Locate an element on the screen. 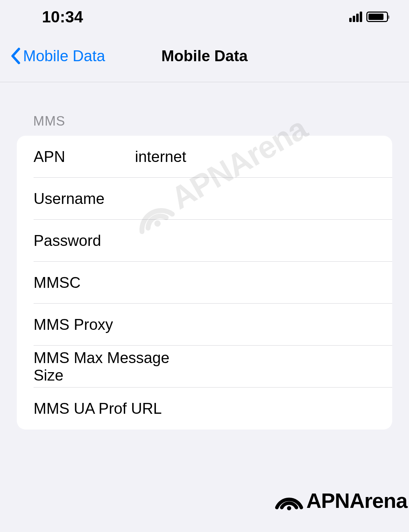  row-password: Password is located at coordinates (204, 241).